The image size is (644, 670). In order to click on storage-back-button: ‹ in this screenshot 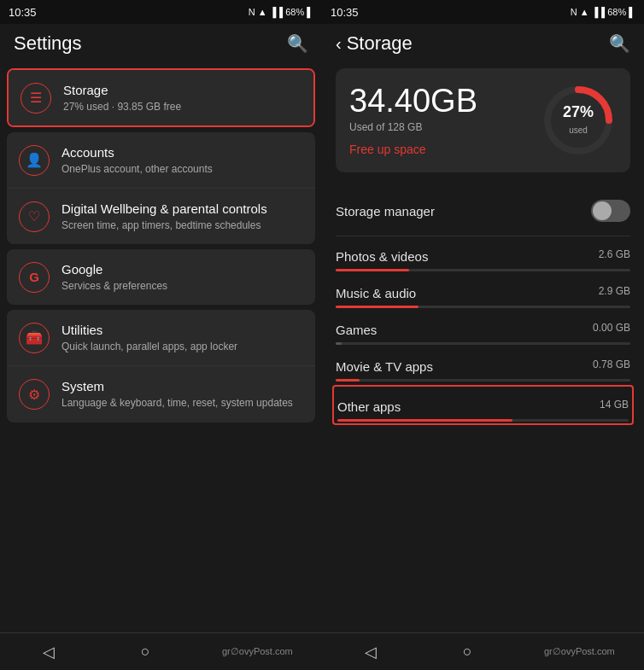, I will do `click(338, 44)`.